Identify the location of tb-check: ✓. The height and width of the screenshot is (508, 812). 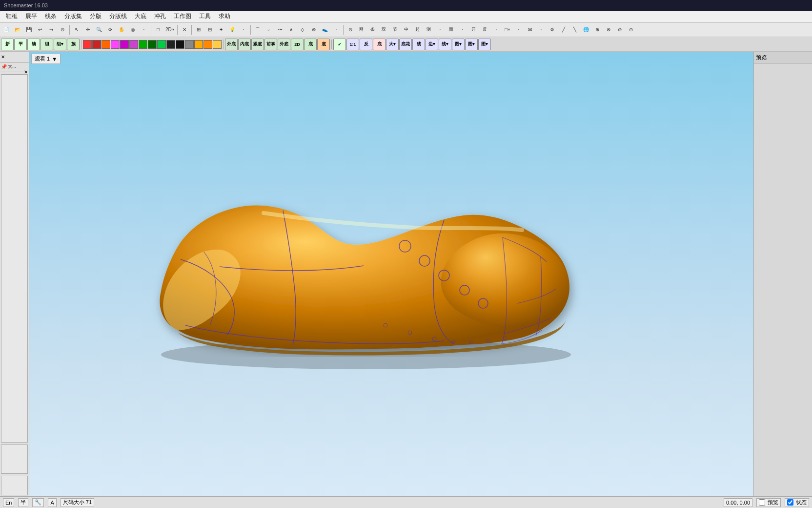
(340, 44).